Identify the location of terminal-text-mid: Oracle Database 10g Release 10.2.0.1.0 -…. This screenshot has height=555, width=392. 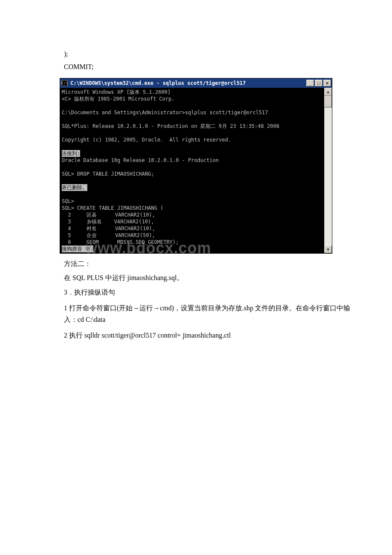
(140, 167).